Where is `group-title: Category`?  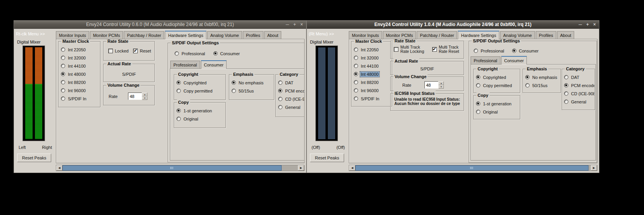
group-title: Category is located at coordinates (575, 69).